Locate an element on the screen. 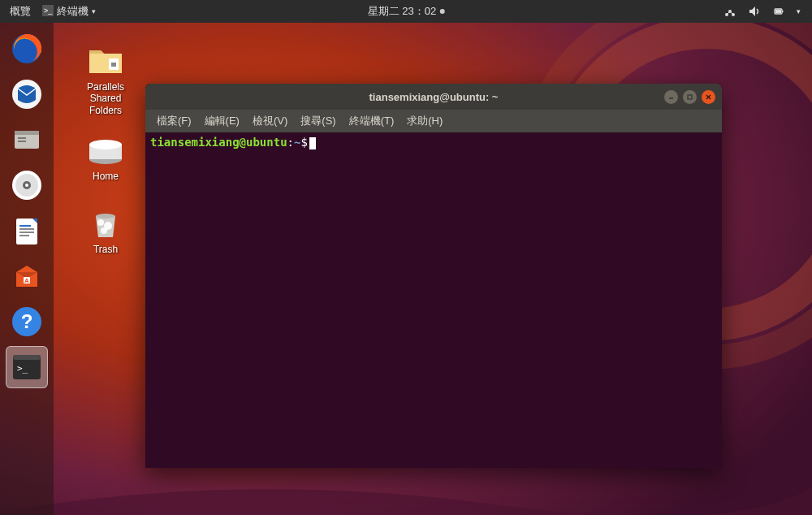 The height and width of the screenshot is (515, 812). rhythmbox-icon is located at coordinates (27, 185).